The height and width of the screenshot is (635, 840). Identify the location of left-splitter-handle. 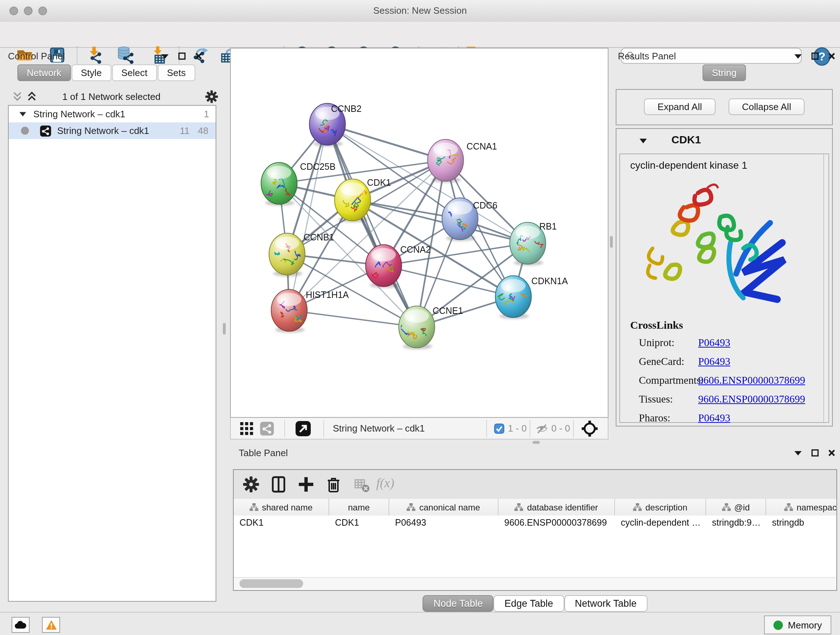
(224, 329).